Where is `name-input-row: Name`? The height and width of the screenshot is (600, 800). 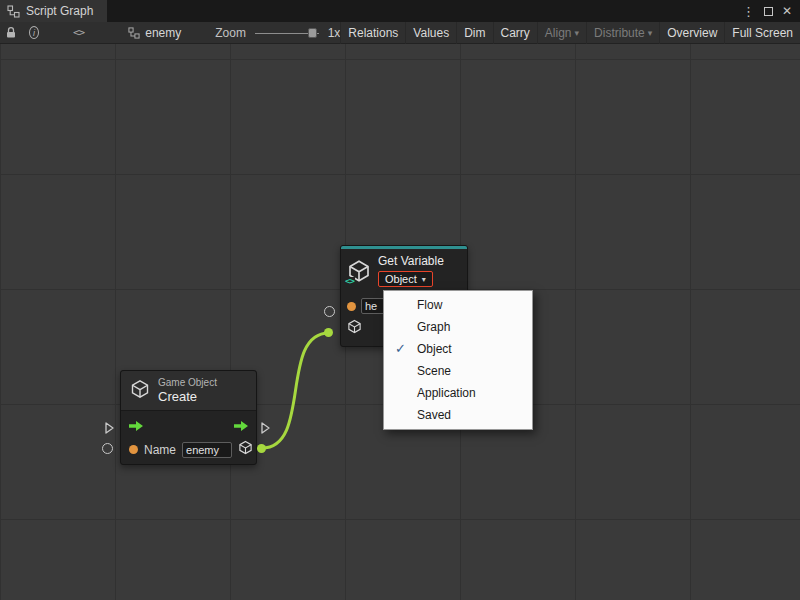 name-input-row: Name is located at coordinates (188, 450).